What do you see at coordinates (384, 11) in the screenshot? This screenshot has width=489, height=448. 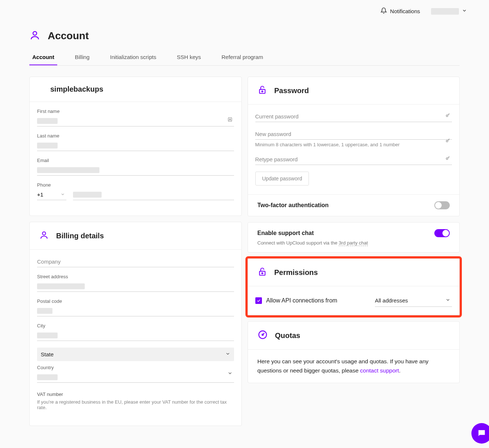 I see `bell-icon` at bounding box center [384, 11].